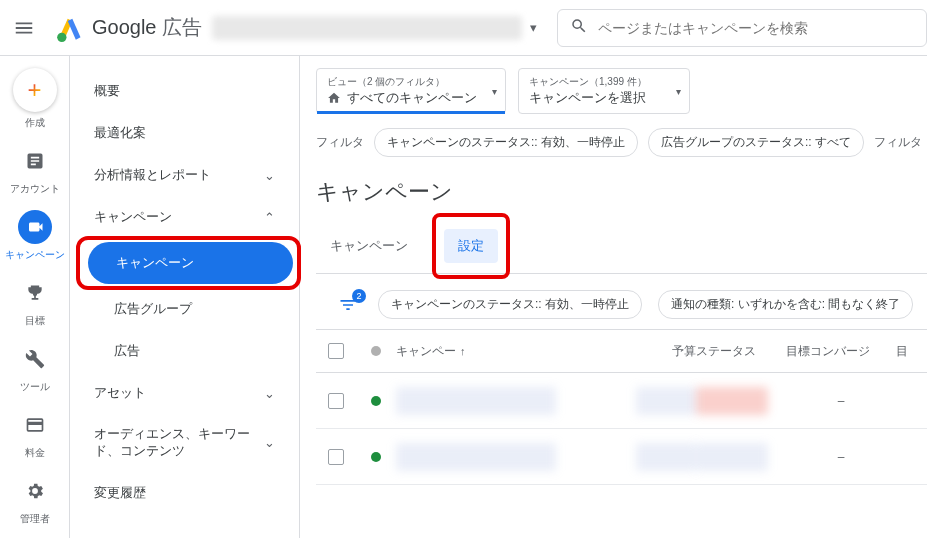  I want to click on view-filter-value: すべてのキャンペーン, so click(412, 98).